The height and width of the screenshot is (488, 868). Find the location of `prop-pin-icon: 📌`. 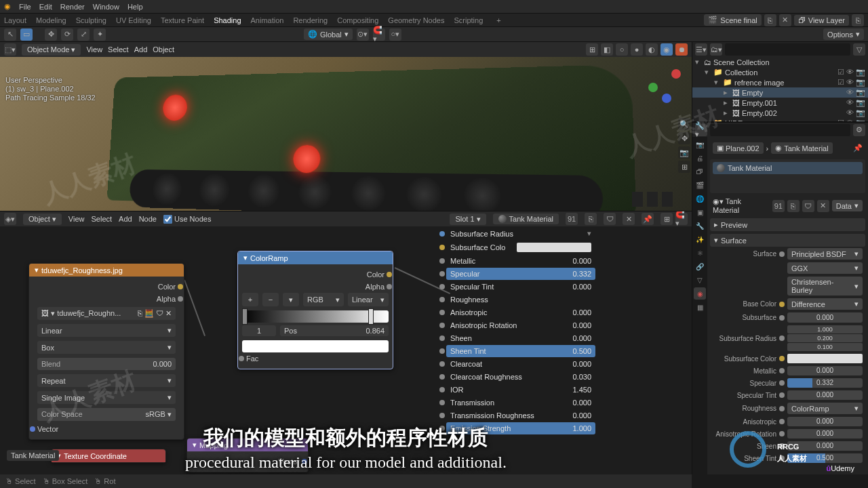

prop-pin-icon: 📌 is located at coordinates (858, 148).